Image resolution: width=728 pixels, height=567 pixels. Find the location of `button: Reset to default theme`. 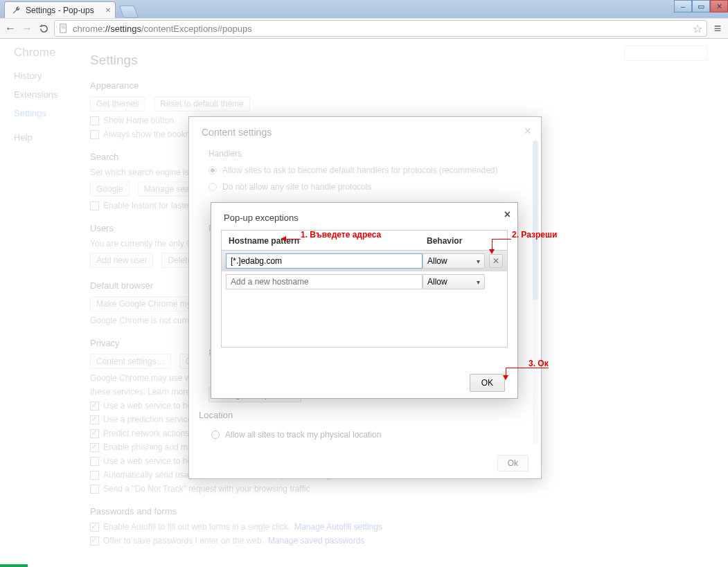

button: Reset to default theme is located at coordinates (202, 104).